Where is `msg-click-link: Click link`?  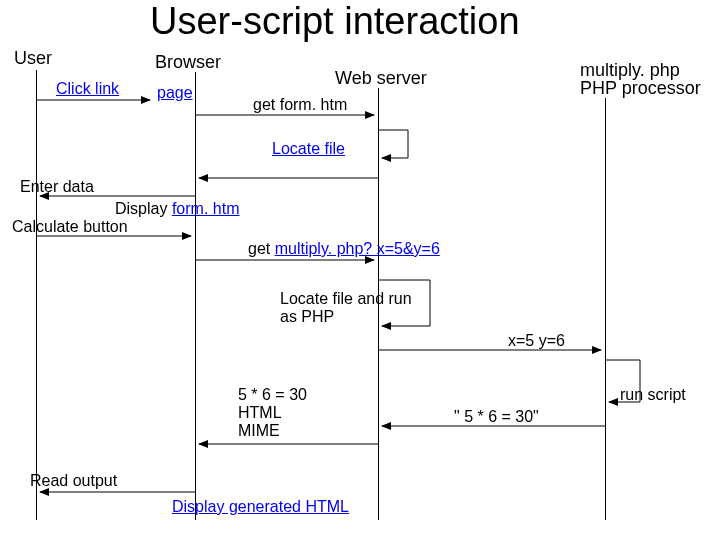
msg-click-link: Click link is located at coordinates (88, 89).